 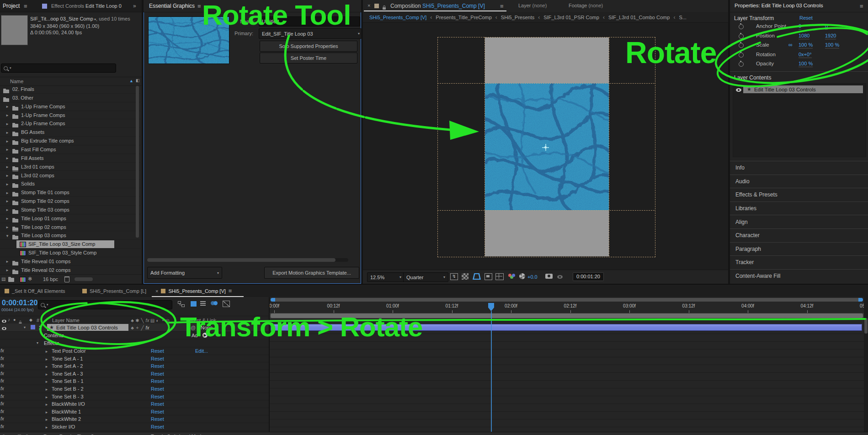 I want to click on project-tree-scrollbar, so click(x=137, y=162).